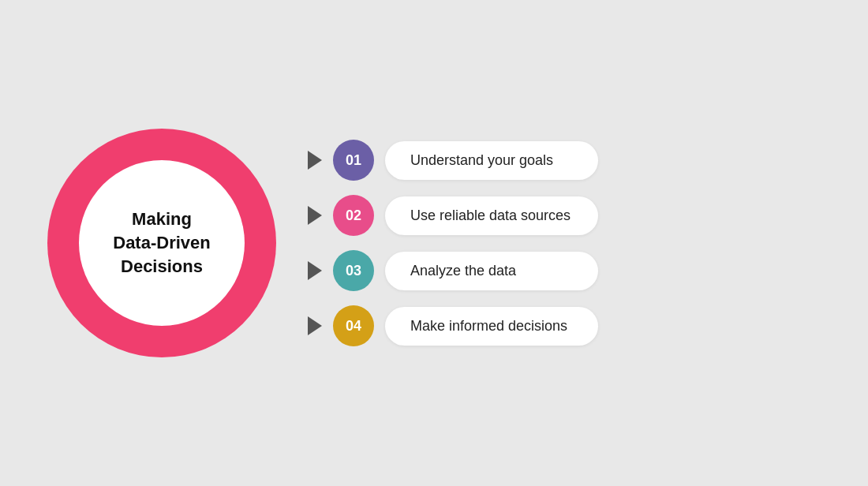 The width and height of the screenshot is (868, 486). I want to click on step-row-1: 01 Understand your goals, so click(564, 160).